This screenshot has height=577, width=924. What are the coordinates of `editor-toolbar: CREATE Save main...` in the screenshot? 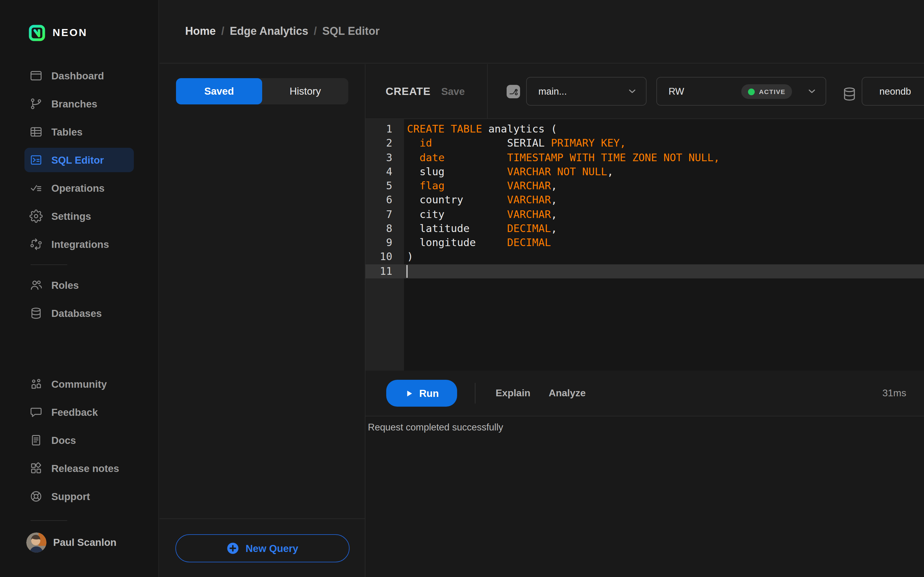 It's located at (645, 92).